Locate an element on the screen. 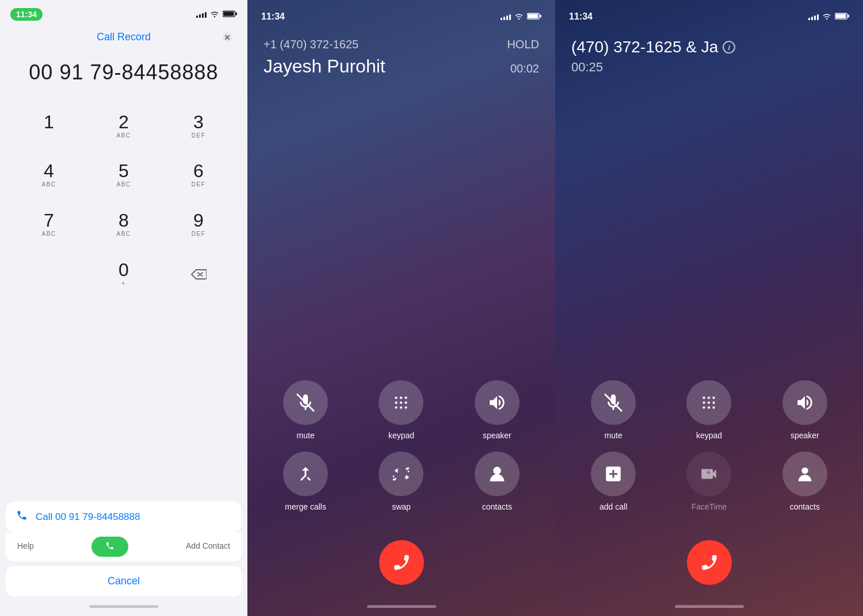  contacts-icon-circle-phone3 is located at coordinates (805, 474).